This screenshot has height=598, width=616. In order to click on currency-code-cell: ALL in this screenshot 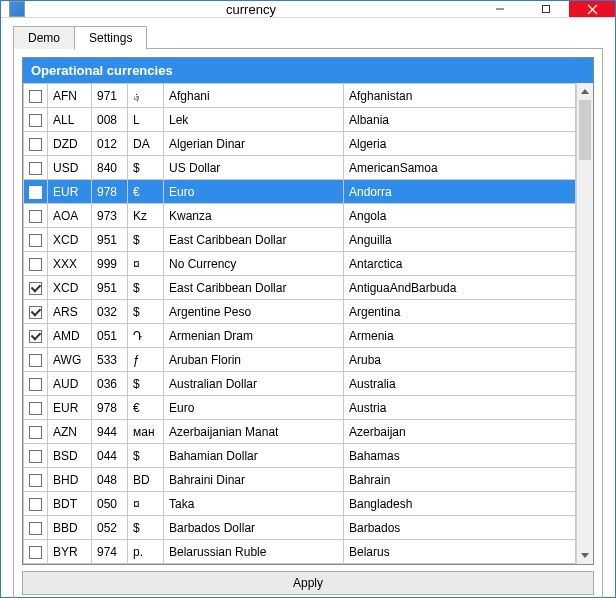, I will do `click(70, 120)`.